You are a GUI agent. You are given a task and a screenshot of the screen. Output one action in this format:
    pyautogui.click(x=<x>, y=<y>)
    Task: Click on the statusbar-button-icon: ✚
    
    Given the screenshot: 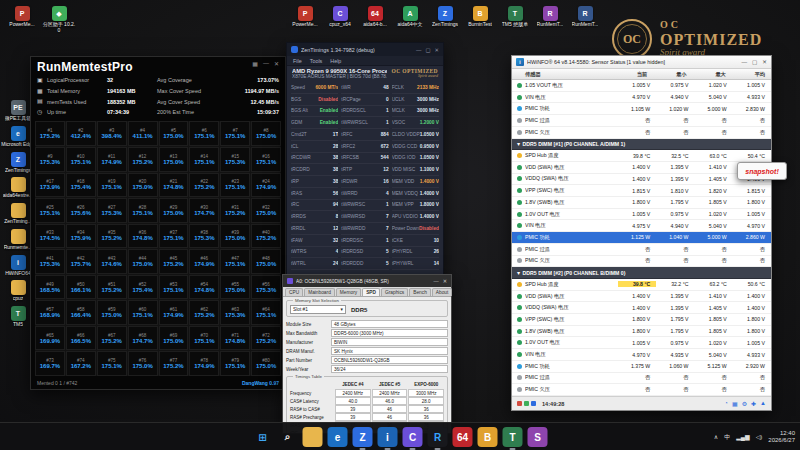 What is the action you would take?
    pyautogui.click(x=754, y=404)
    